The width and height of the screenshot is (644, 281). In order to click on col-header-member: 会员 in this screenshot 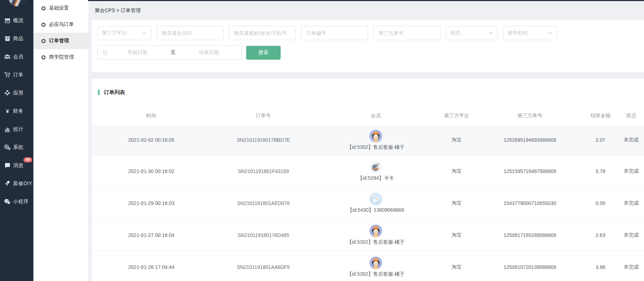, I will do `click(376, 116)`.